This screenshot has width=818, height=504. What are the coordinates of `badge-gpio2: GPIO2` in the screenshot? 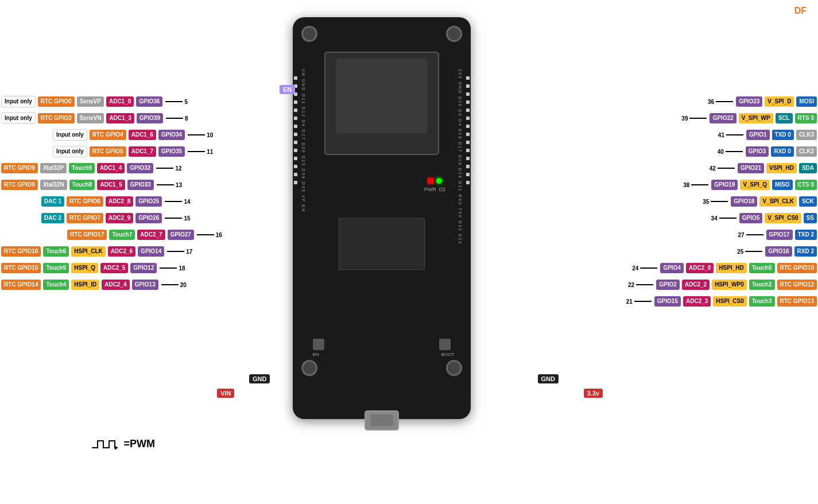 It's located at (668, 285).